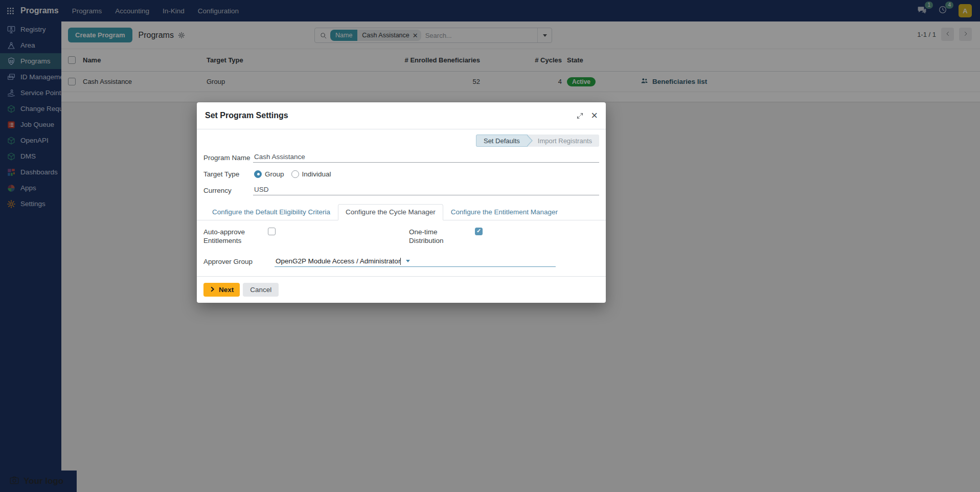 The image size is (980, 492). What do you see at coordinates (271, 212) in the screenshot?
I see `tab-eligibility-criteria: Configure the Default Eligibility Criter…` at bounding box center [271, 212].